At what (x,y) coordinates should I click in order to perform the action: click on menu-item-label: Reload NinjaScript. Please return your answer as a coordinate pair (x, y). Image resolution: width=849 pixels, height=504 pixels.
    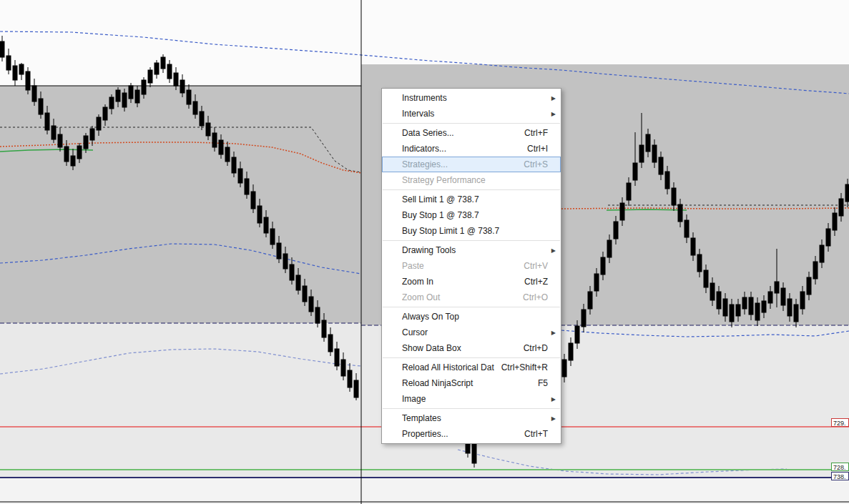
    Looking at the image, I should click on (466, 383).